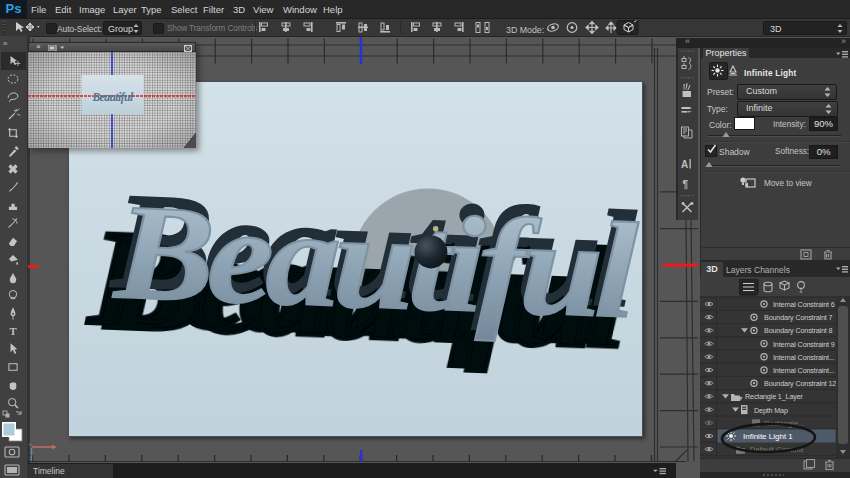 Image resolution: width=850 pixels, height=478 pixels. What do you see at coordinates (798, 330) in the screenshot?
I see `svg-text: Boundary Constraint 8` at bounding box center [798, 330].